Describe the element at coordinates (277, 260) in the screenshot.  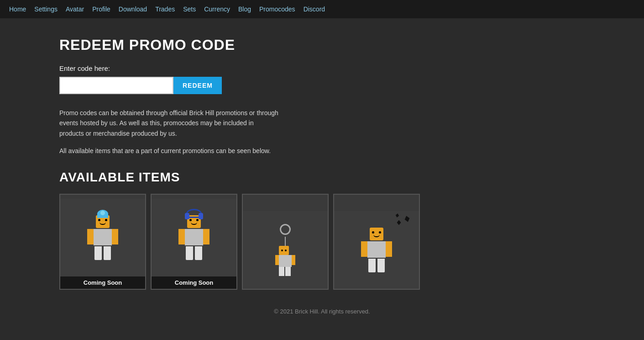
I see `keychain-arm-left` at that location.